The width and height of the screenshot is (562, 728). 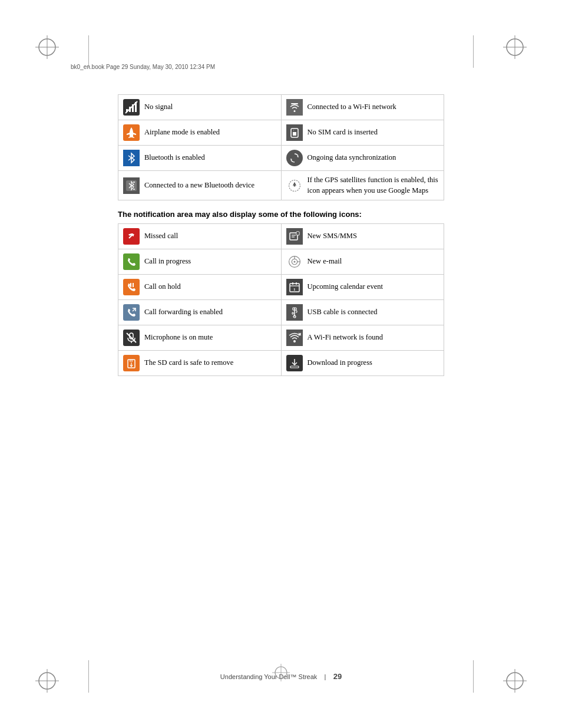 What do you see at coordinates (363, 338) in the screenshot?
I see `wifi-found-cell: A Wi-Fi network is found` at bounding box center [363, 338].